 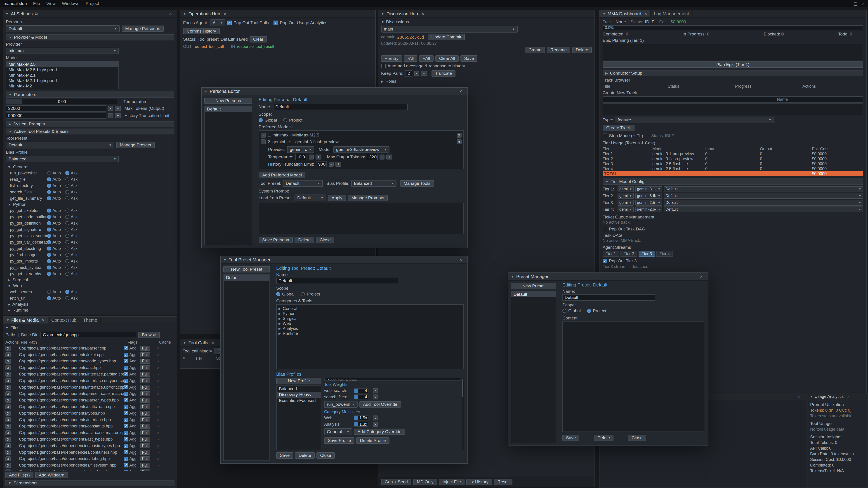 I want to click on new-profile-button: New Profile, so click(x=299, y=381).